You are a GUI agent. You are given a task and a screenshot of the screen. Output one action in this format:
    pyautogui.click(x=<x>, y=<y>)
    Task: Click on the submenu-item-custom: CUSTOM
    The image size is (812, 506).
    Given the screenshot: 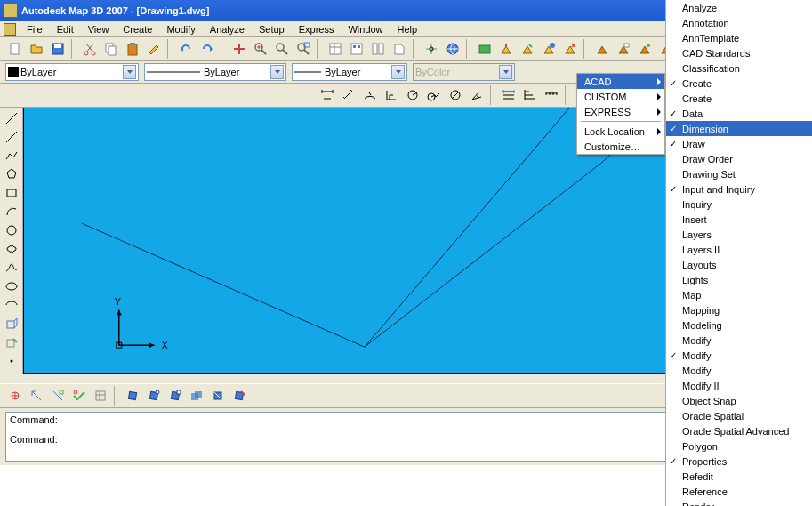 What is the action you would take?
    pyautogui.click(x=621, y=96)
    